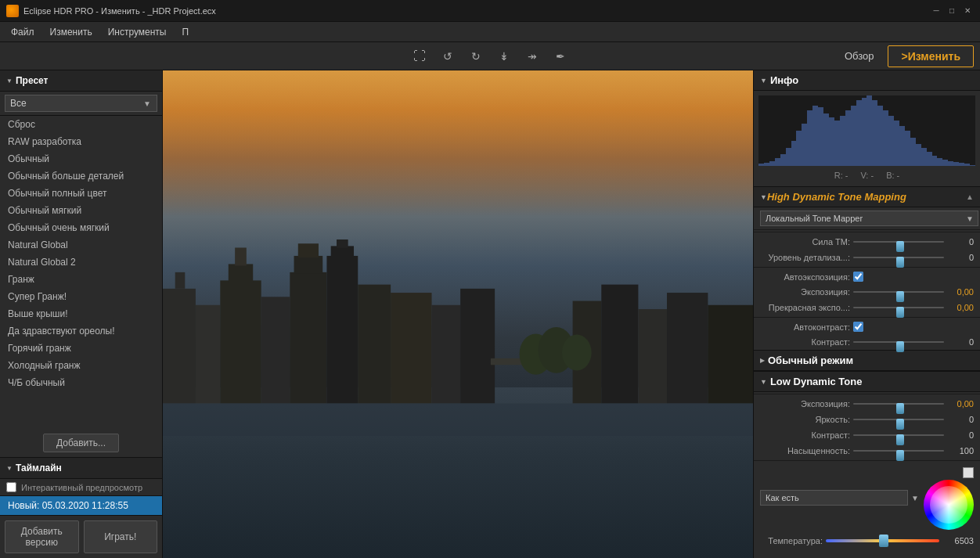 This screenshot has height=558, width=980. Describe the element at coordinates (859, 56) in the screenshot. I see `tab-overview: Обзор` at that location.